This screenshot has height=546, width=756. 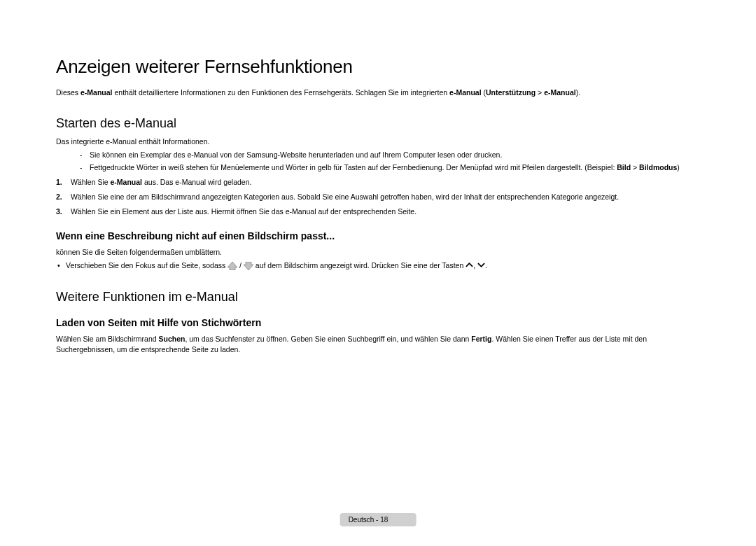 I want to click on step-number: 1., so click(x=62, y=182).